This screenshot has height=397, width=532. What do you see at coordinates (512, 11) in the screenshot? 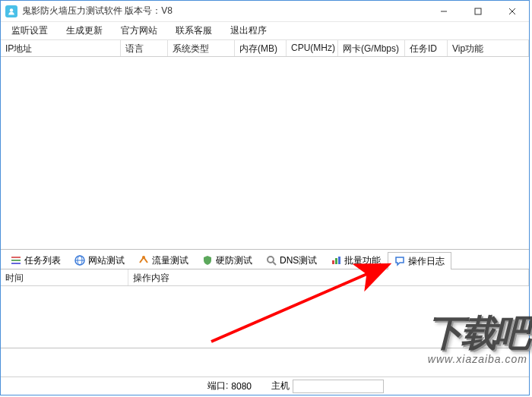
I see `close-button` at bounding box center [512, 11].